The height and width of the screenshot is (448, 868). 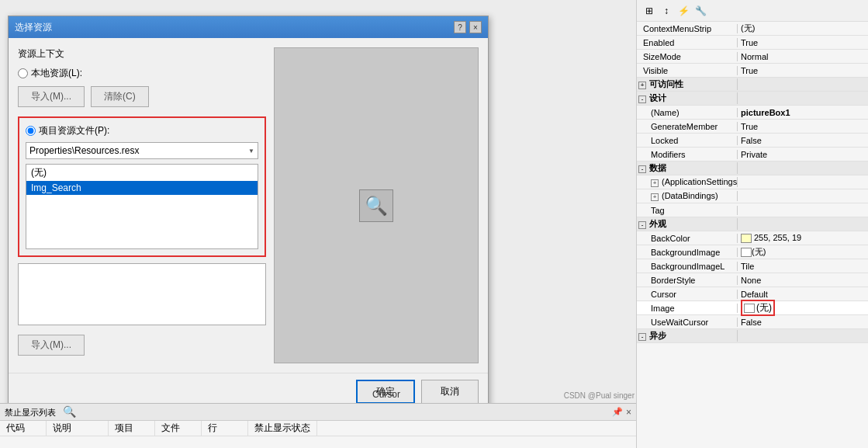 What do you see at coordinates (687, 280) in the screenshot?
I see `prop-name-borderstyle: BorderStyle` at bounding box center [687, 280].